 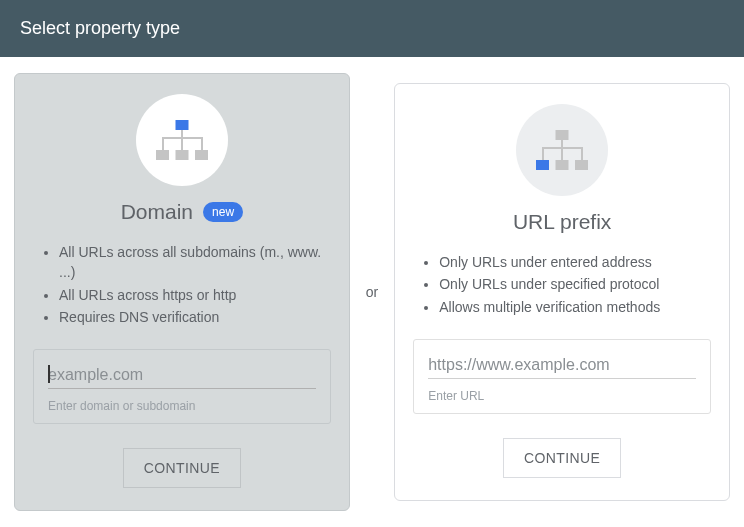 I want to click on domain-helper-text: Enter domain or subdomain, so click(x=182, y=406).